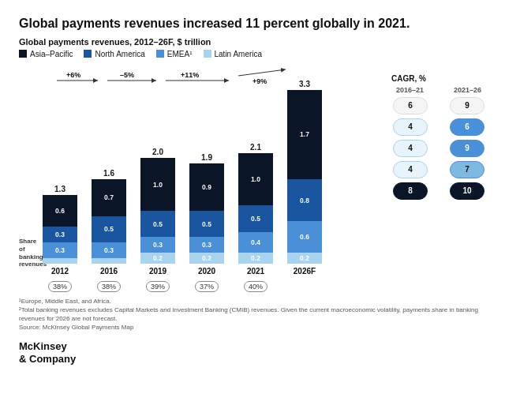 The image size is (505, 420). Describe the element at coordinates (305, 237) in the screenshot. I see `seg-emea-2026F: 0.6` at that location.